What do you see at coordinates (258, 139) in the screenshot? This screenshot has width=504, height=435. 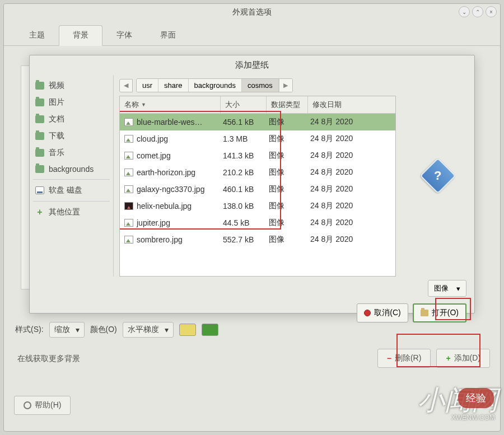 I see `file-row: cloud.jpg1.3 MB图像24 8月 2020` at bounding box center [258, 139].